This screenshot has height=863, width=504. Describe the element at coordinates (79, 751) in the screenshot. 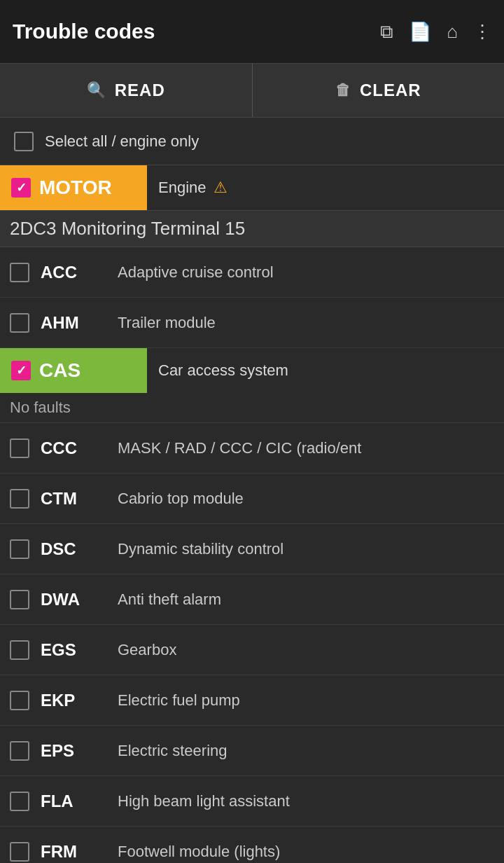

I see `item-code: EPS` at that location.